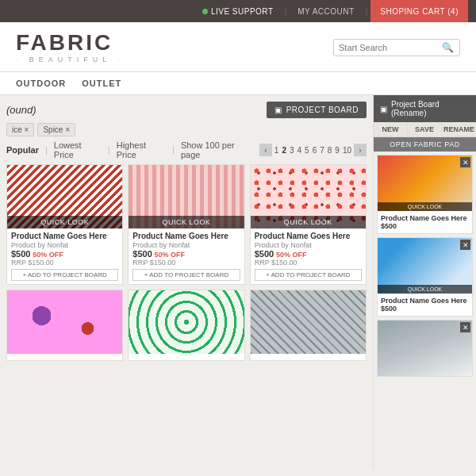 This screenshot has height=476, width=476. Describe the element at coordinates (186, 222) in the screenshot. I see `quick-look-2: QUICK LOOK` at that location.